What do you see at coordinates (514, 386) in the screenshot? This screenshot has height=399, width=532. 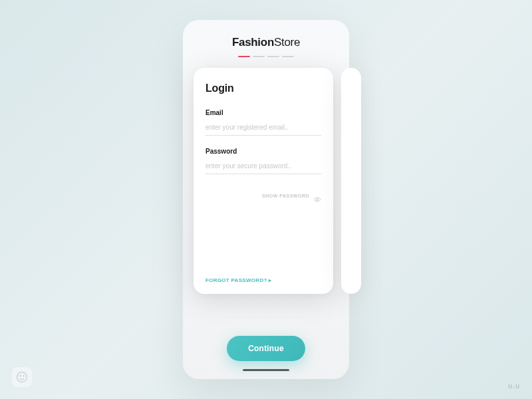 I see `watermark: u.u` at bounding box center [514, 386].